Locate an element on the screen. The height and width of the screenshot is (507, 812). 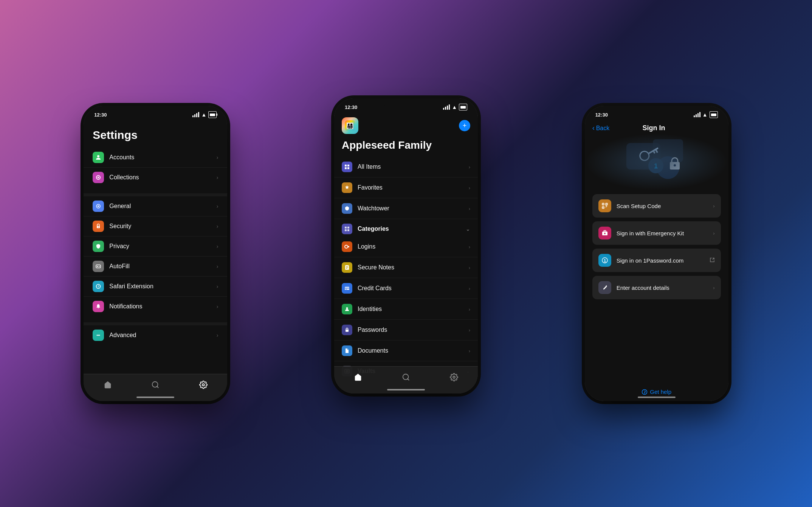
illus-background is located at coordinates (657, 162).